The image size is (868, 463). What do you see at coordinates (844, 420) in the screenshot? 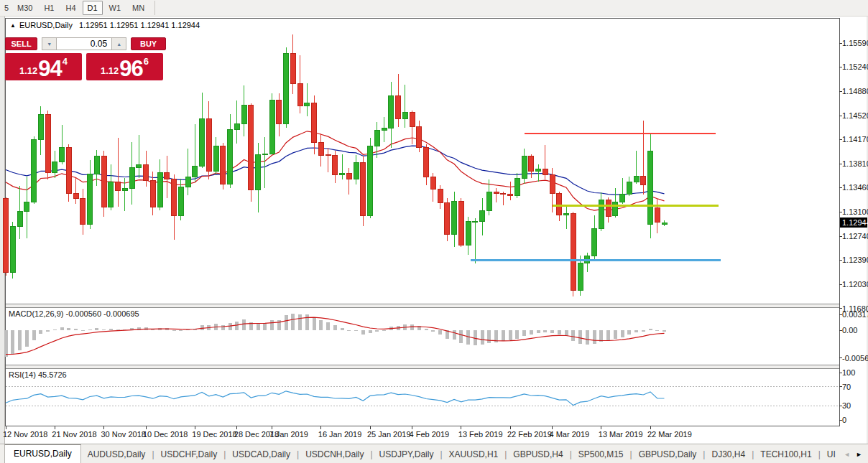
I see `svg-text: 0` at bounding box center [844, 420].